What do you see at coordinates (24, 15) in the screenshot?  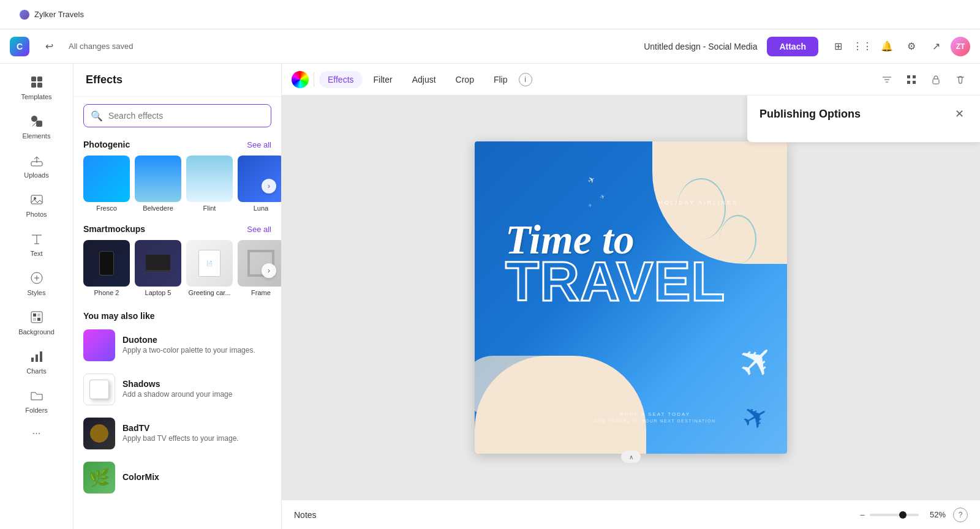 I see `tab-favicon` at bounding box center [24, 15].